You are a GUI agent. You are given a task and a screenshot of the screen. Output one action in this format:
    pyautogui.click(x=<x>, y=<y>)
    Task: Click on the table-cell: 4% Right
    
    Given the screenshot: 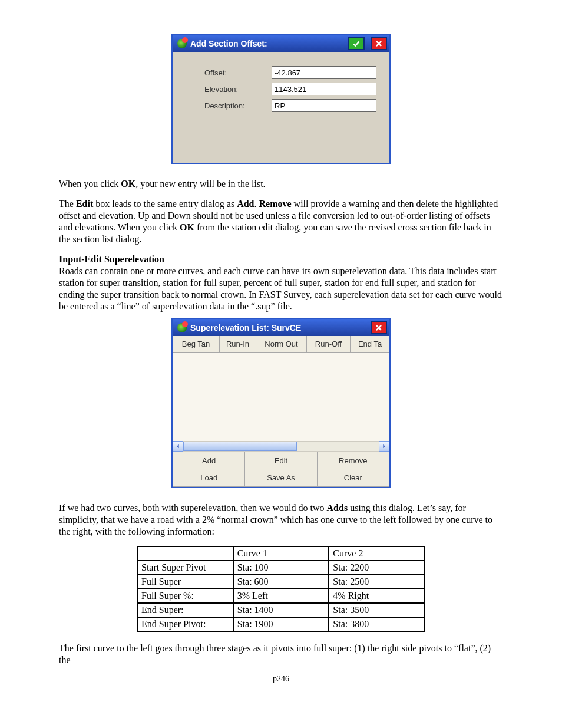 What is the action you would take?
    pyautogui.click(x=377, y=596)
    